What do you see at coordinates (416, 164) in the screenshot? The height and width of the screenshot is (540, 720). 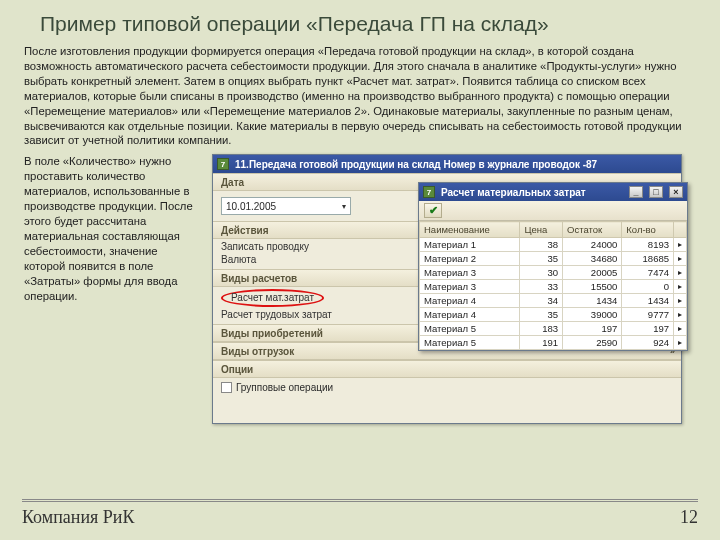 I see `main-window-title: 11.Передача готовой продукции на склад Н…` at bounding box center [416, 164].